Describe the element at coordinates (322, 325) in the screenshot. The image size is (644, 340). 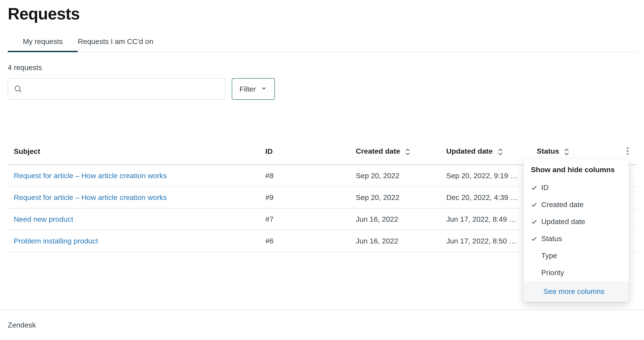
I see `page-footer: Zendesk` at that location.